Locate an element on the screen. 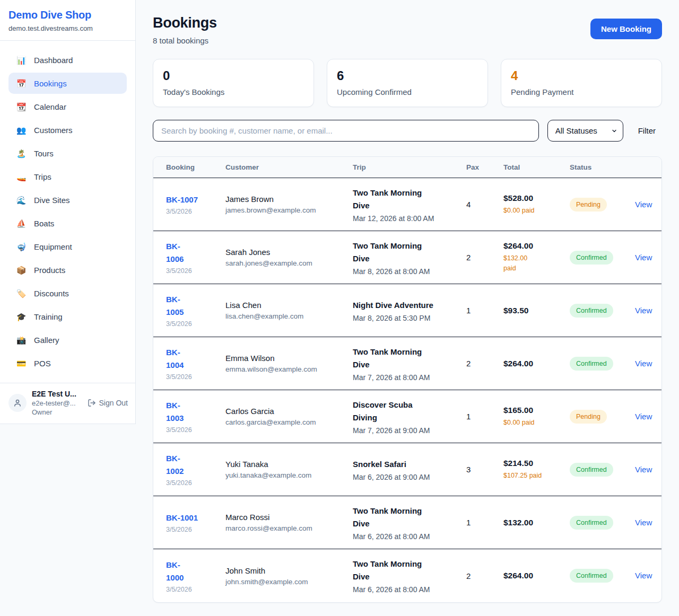 The width and height of the screenshot is (679, 616). speedboat-icon: 🚤 is located at coordinates (21, 177).